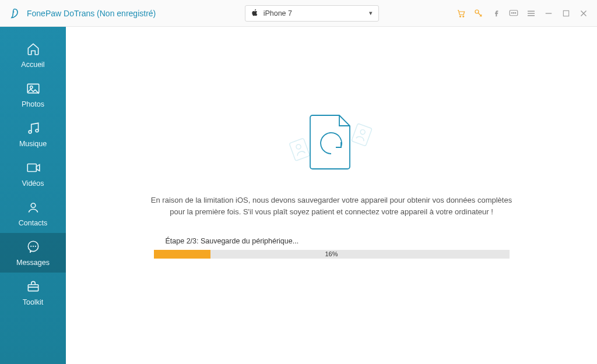 Image resolution: width=597 pixels, height=364 pixels. Describe the element at coordinates (461, 13) in the screenshot. I see `cart-icon` at that location.